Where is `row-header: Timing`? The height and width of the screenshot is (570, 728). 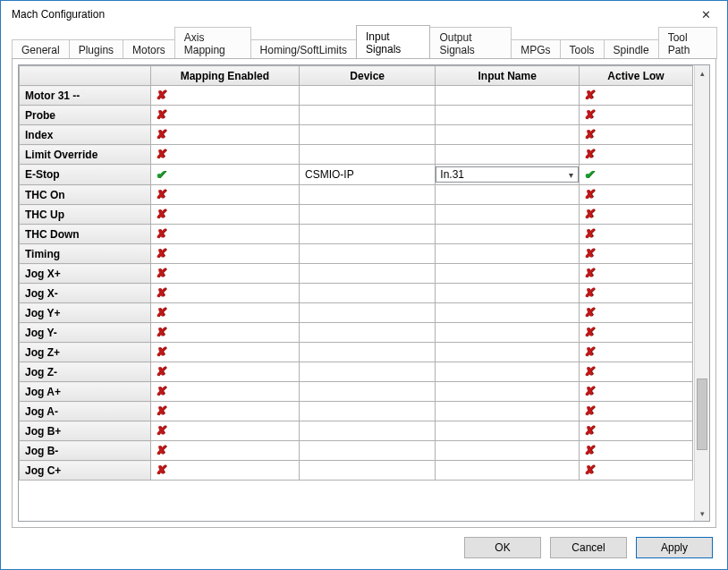 row-header: Timing is located at coordinates (86, 254).